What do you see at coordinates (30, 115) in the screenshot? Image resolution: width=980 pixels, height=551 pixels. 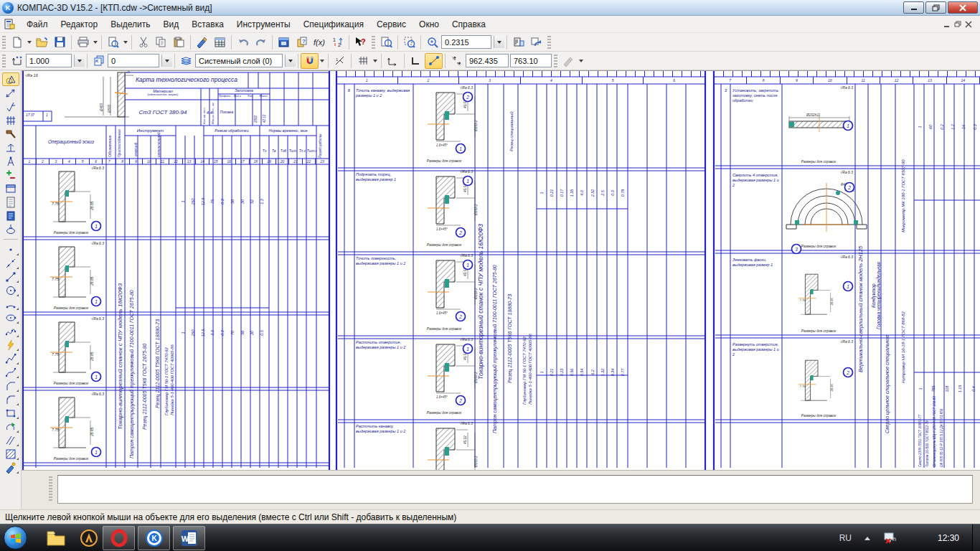 I see `table-v1: 17.37` at bounding box center [30, 115].